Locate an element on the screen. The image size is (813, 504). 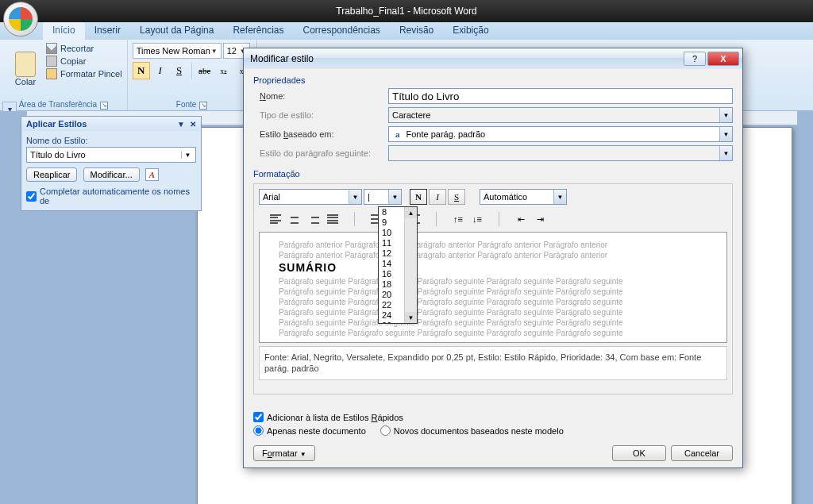
new-docs-label: Novos documentos baseados neste modelo is located at coordinates (479, 431).